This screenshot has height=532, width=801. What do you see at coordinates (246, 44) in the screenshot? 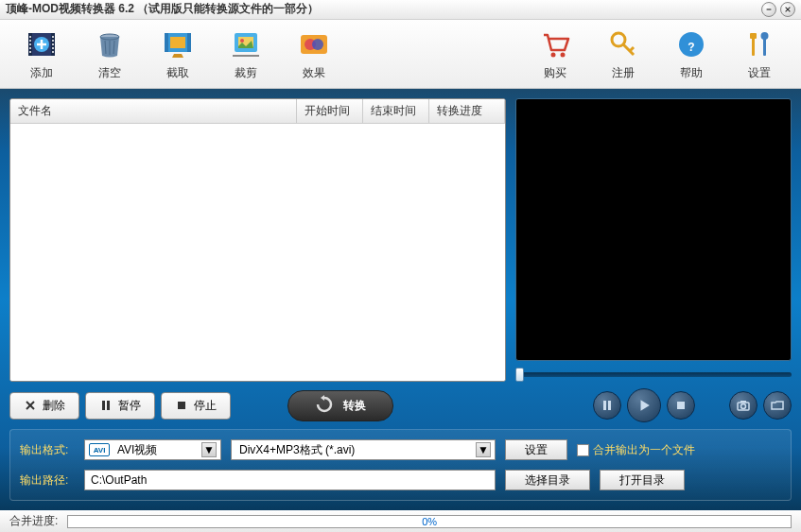
I see `crop-icon` at bounding box center [246, 44].